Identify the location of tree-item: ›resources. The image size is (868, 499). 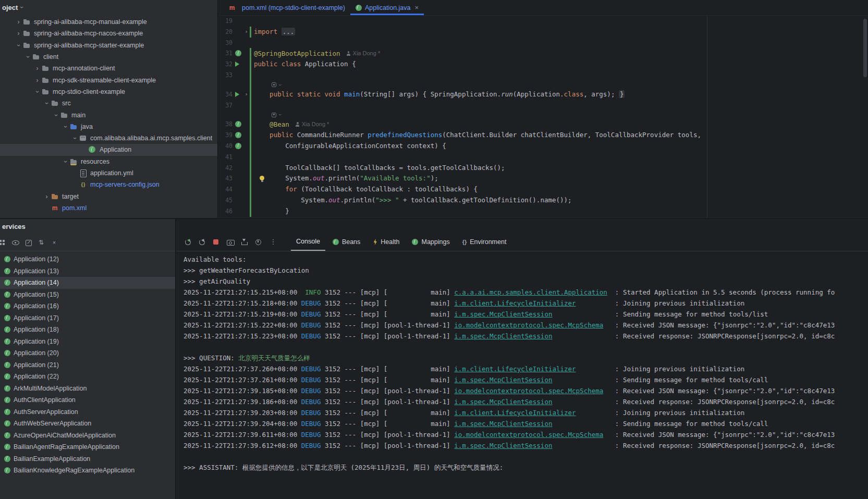
(108, 162).